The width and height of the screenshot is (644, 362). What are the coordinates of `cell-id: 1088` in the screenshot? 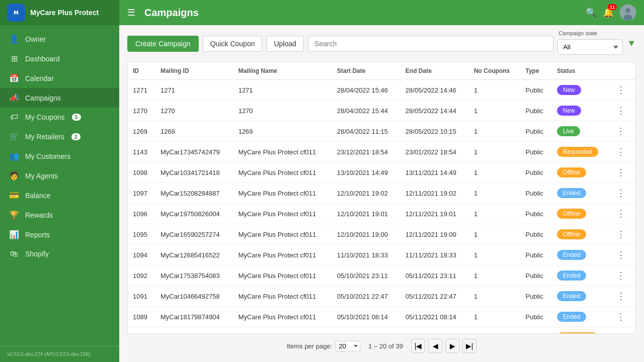 It's located at (142, 331).